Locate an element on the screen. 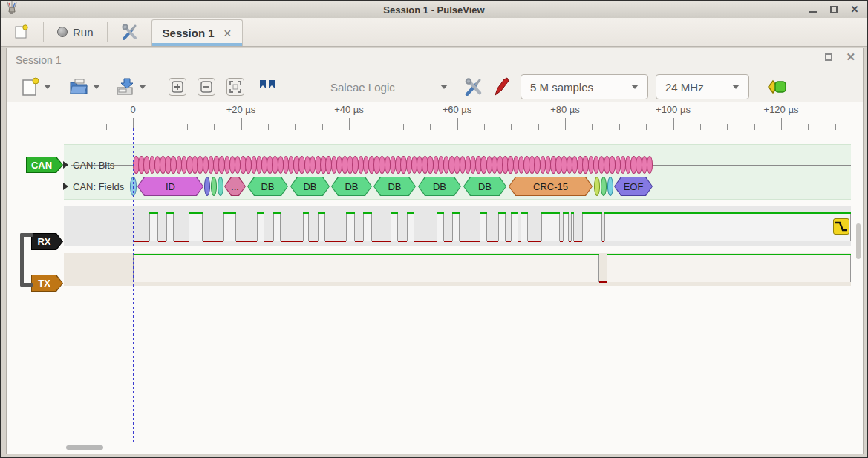  channel-tag-rx: RX is located at coordinates (48, 242).